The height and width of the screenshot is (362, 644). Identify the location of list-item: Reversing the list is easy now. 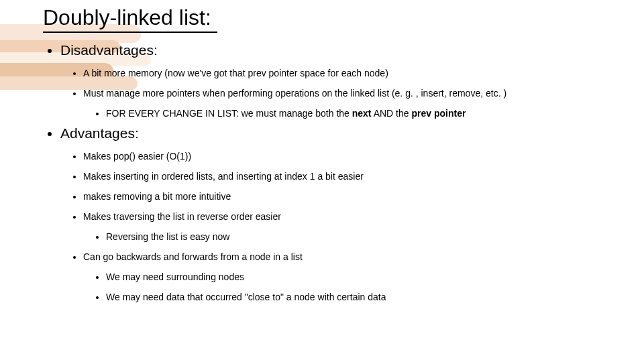
(365, 237).